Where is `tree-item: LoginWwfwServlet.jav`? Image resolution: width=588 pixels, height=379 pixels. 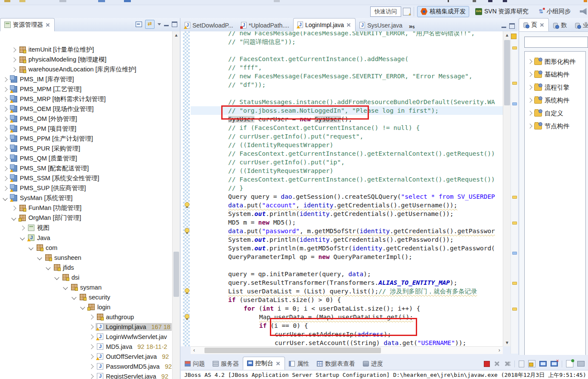 tree-item: LoginWwfwServlet.jav is located at coordinates (86, 336).